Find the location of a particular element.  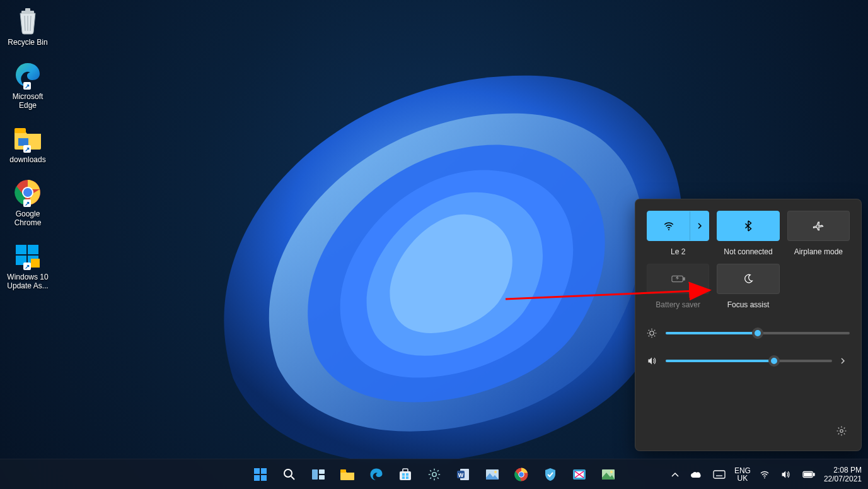

word-button: W is located at coordinates (463, 474).